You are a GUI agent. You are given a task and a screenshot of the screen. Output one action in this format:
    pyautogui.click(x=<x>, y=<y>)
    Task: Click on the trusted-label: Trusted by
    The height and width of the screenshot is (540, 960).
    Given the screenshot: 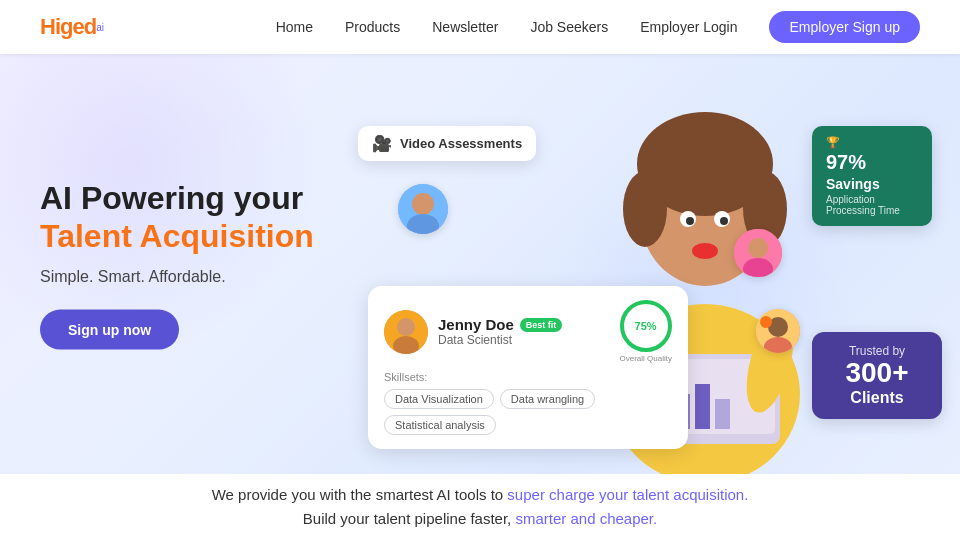 What is the action you would take?
    pyautogui.click(x=877, y=351)
    